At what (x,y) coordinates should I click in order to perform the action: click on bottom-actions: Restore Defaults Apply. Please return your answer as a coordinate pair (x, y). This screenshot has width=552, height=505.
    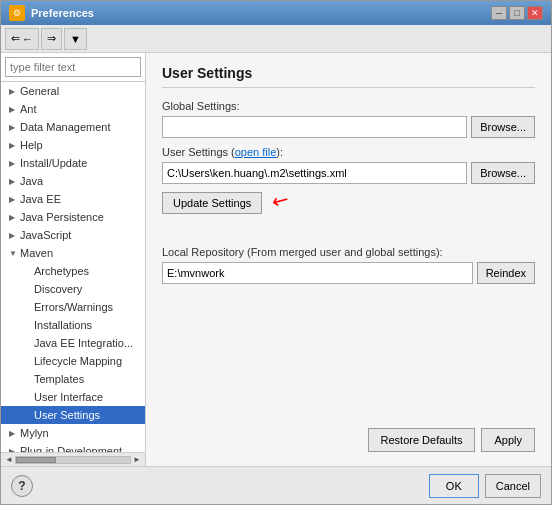
    Looking at the image, I should click on (348, 438).